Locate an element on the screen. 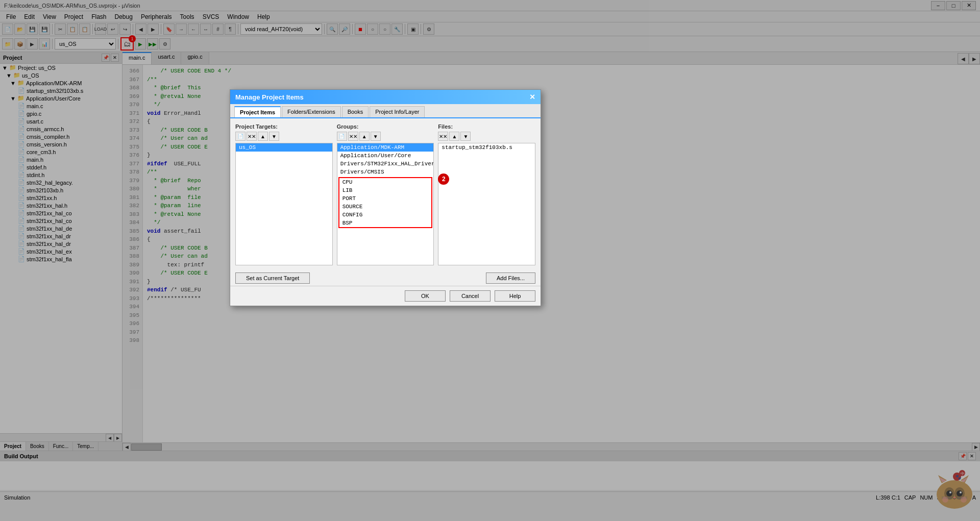  del-group-btn: ✕ is located at coordinates (353, 136).